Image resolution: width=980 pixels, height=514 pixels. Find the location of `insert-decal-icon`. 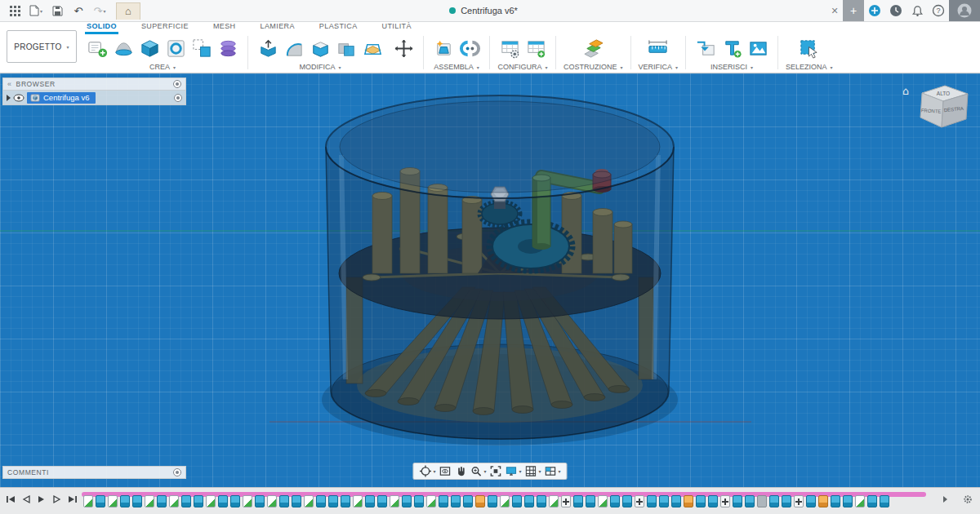

insert-decal-icon is located at coordinates (732, 48).